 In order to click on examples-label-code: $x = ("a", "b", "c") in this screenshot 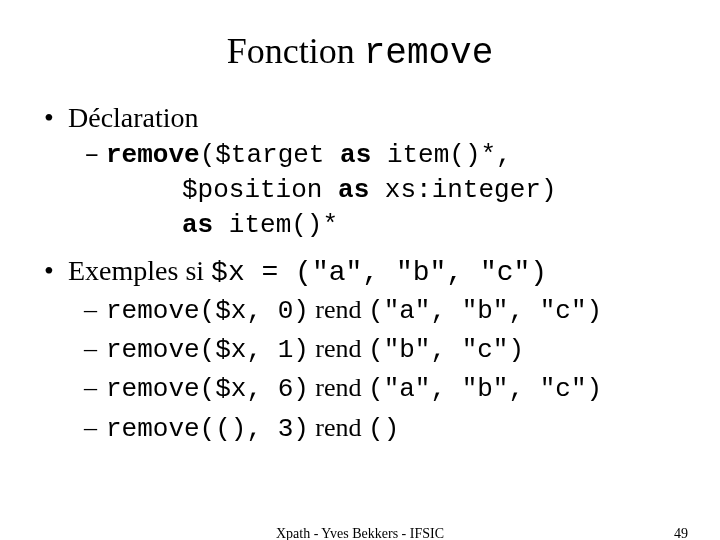, I will do `click(379, 272)`.